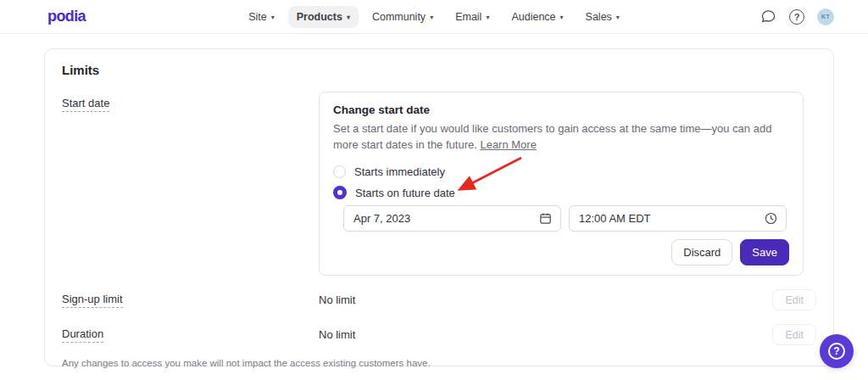 The height and width of the screenshot is (380, 868). What do you see at coordinates (66, 17) in the screenshot?
I see `podia-logo: podia` at bounding box center [66, 17].